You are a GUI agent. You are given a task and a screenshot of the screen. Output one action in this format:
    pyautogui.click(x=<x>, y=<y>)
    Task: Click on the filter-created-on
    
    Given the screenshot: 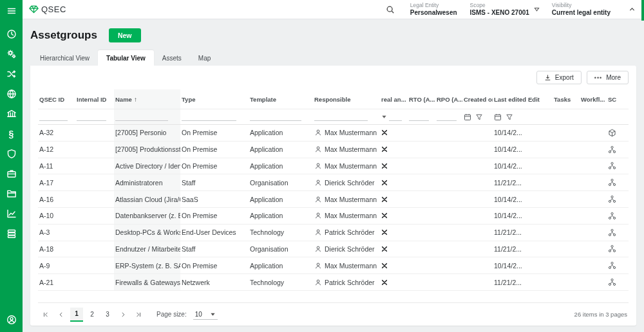 What is the action you would take?
    pyautogui.click(x=478, y=117)
    